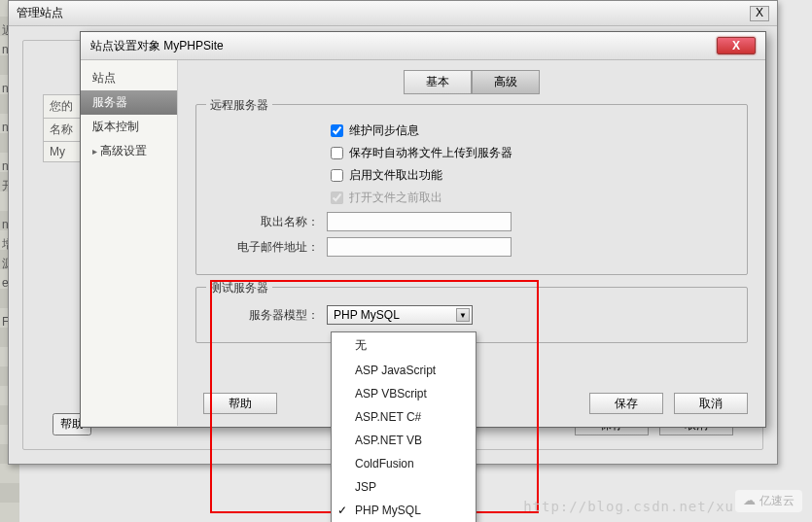  What do you see at coordinates (40, 14) in the screenshot?
I see `outer-title-text: 管理站点` at bounding box center [40, 14].